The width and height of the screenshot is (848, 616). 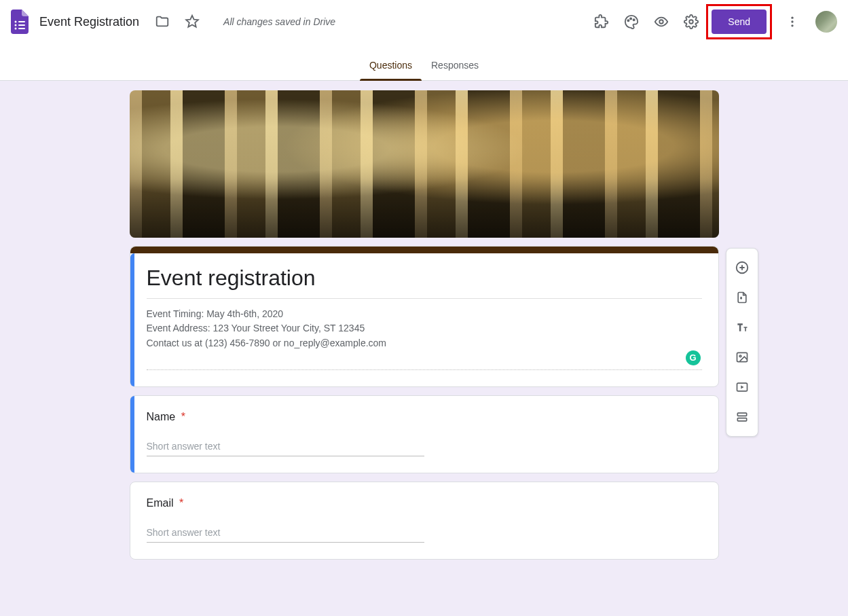 What do you see at coordinates (742, 357) in the screenshot?
I see `add-image-icon` at bounding box center [742, 357].